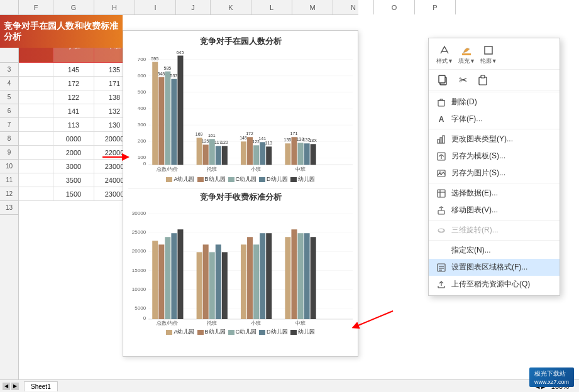 This screenshot has height=392, width=579. Describe the element at coordinates (145, 163) in the screenshot. I see `svg-text: 0` at that location.